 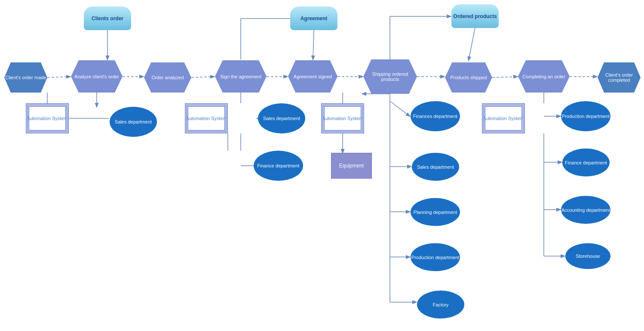 What do you see at coordinates (168, 77) in the screenshot?
I see `order-analyzed-node: Order analyzed` at bounding box center [168, 77].